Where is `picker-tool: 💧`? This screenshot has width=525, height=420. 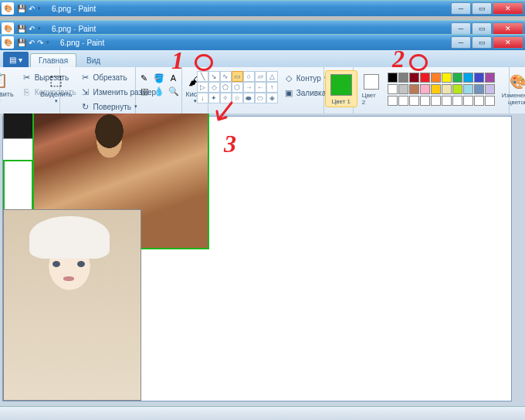 picker-tool: 💧 is located at coordinates (159, 91).